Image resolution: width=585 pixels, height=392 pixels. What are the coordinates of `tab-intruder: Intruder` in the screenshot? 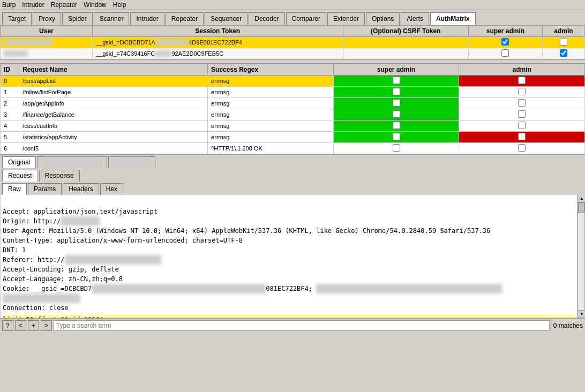 It's located at (147, 19).